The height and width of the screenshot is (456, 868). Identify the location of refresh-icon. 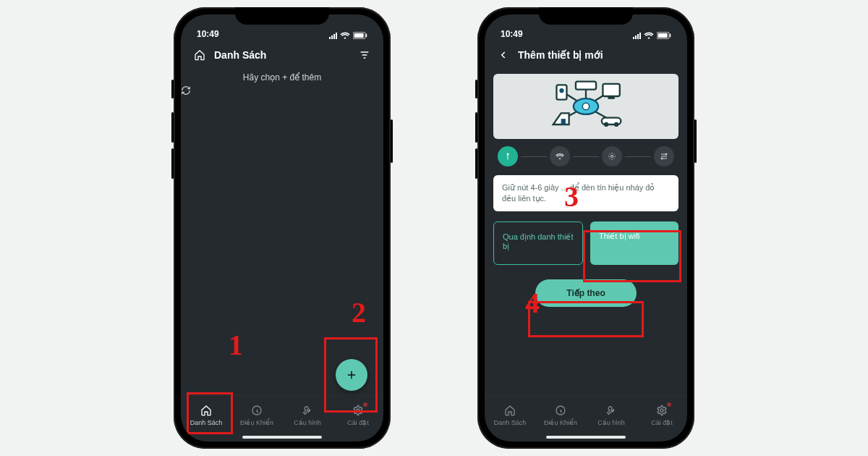
(282, 90).